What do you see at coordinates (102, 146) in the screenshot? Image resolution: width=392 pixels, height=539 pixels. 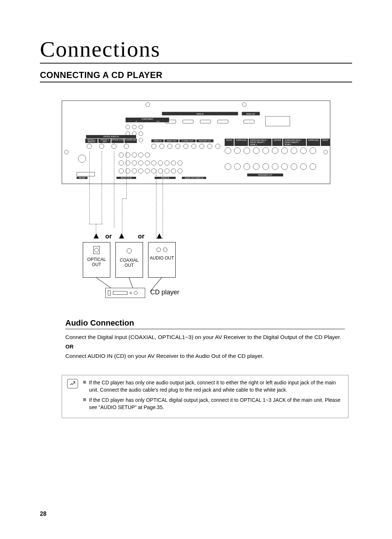 I see `optical2-jack` at bounding box center [102, 146].